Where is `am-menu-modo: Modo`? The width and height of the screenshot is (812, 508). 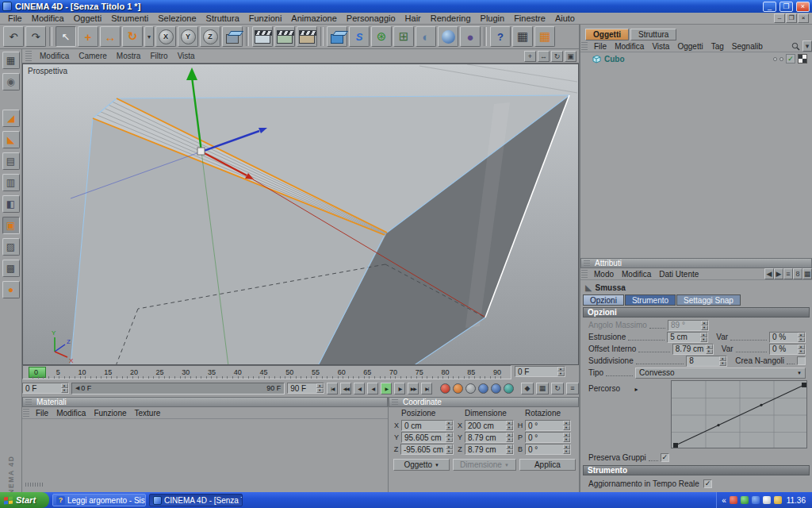
am-menu-modo: Modo is located at coordinates (604, 275).